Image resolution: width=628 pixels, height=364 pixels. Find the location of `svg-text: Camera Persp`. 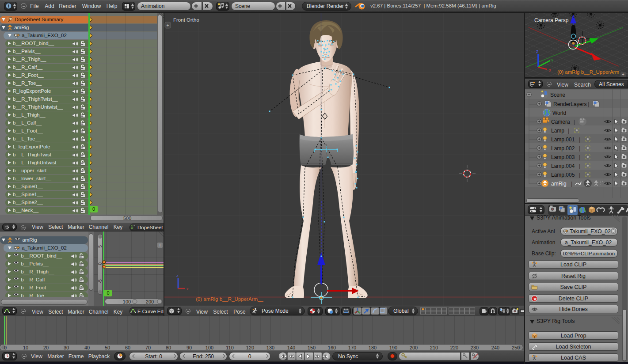

svg-text: Camera Persp is located at coordinates (552, 20).